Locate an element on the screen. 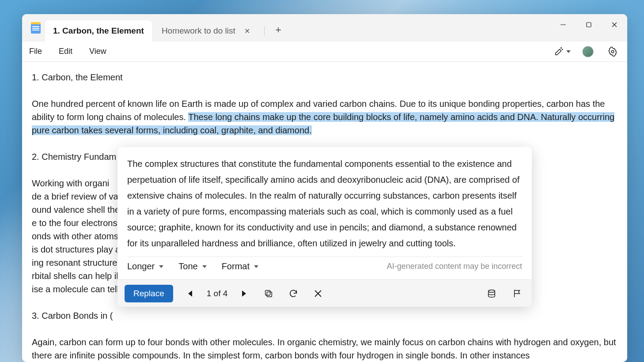 The height and width of the screenshot is (362, 644). menubar-right is located at coordinates (587, 52).